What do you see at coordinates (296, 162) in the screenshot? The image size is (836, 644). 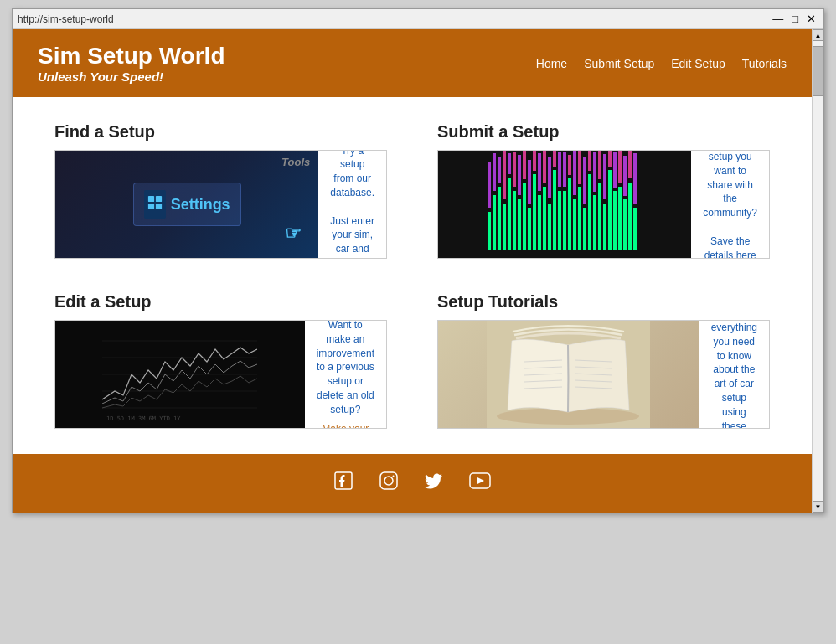 I see `tools-label: Tools` at bounding box center [296, 162].